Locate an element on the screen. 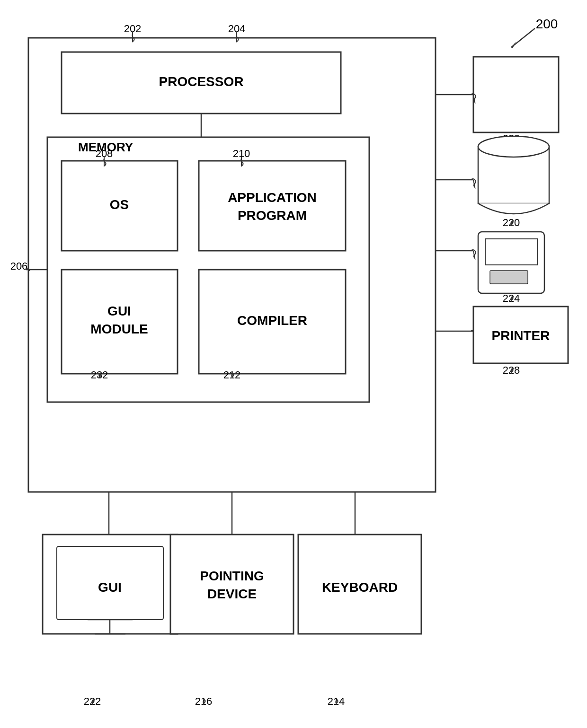 This screenshot has width=587, height=728. gui-label: GUI is located at coordinates (110, 588).